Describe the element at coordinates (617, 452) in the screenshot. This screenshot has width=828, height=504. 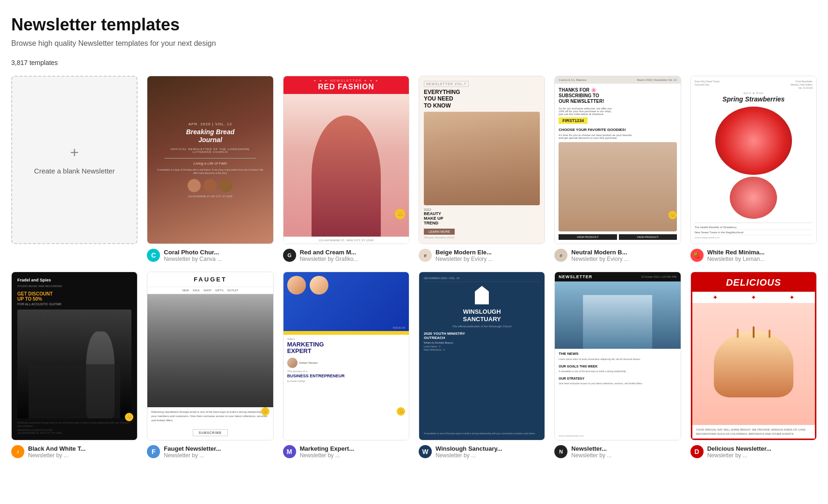
I see `template-info-9: N Newsletter... Newsletter by ...` at that location.